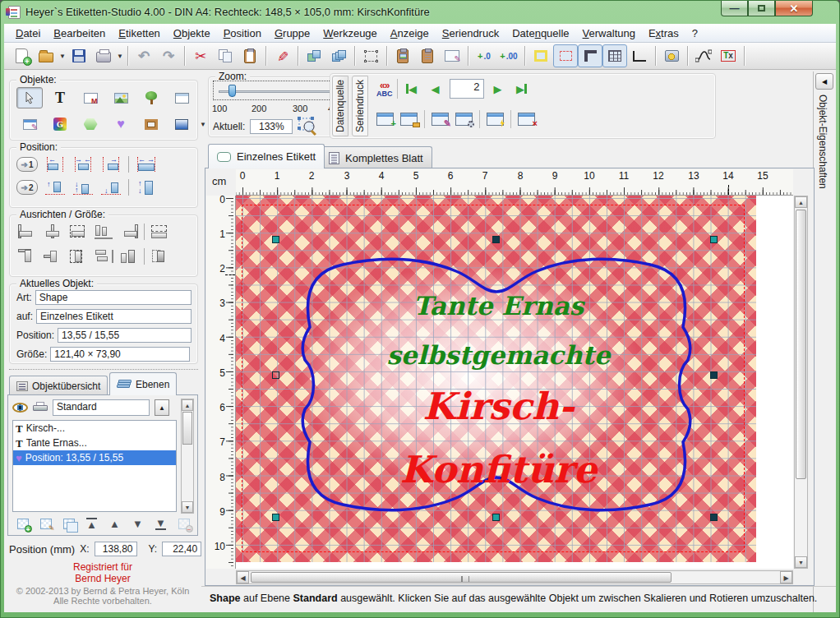 The width and height of the screenshot is (840, 618). What do you see at coordinates (461, 577) in the screenshot?
I see `canvas-hscroll-thumb` at bounding box center [461, 577].